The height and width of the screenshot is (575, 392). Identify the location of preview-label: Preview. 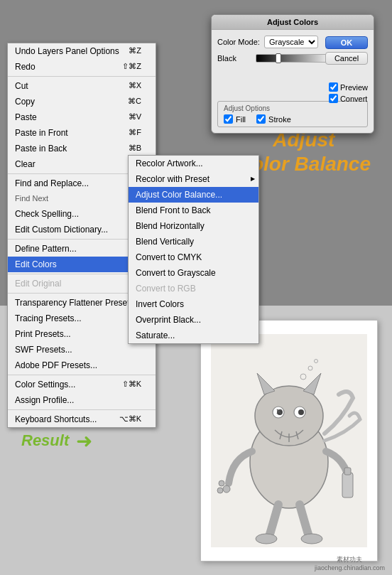
(354, 87).